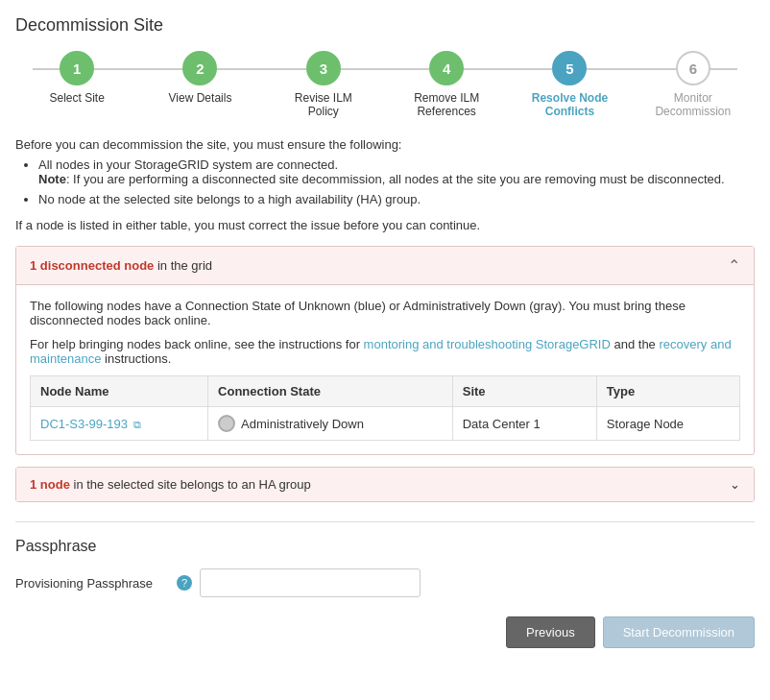  What do you see at coordinates (397, 172) in the screenshot?
I see `intro-bullet-1: All nodes in your StorageGRID system are…` at bounding box center [397, 172].